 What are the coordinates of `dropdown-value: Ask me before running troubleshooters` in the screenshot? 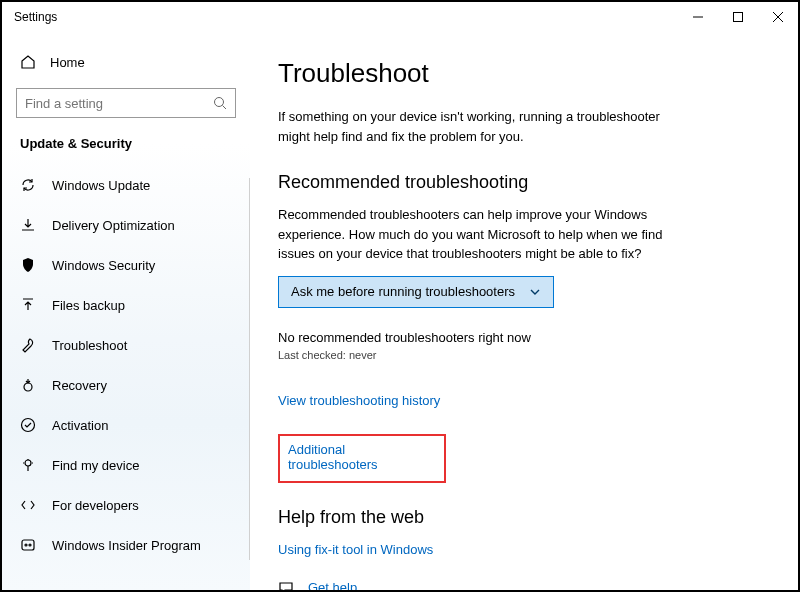 It's located at (403, 292).